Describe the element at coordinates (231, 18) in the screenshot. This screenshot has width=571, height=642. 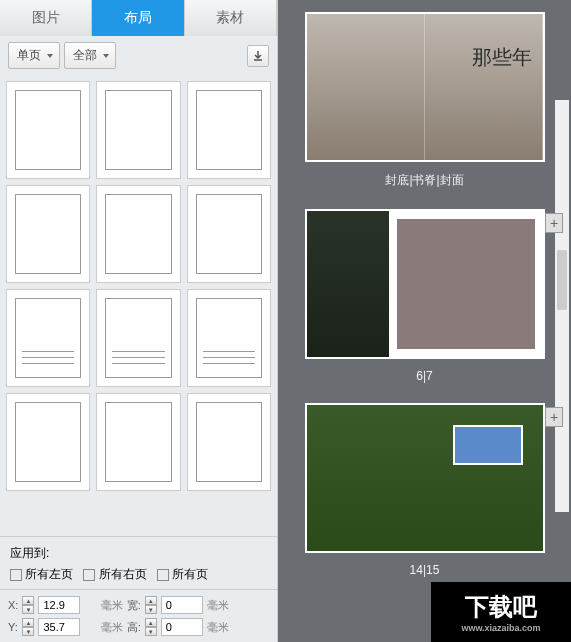
I see `tab-assets: 素材` at that location.